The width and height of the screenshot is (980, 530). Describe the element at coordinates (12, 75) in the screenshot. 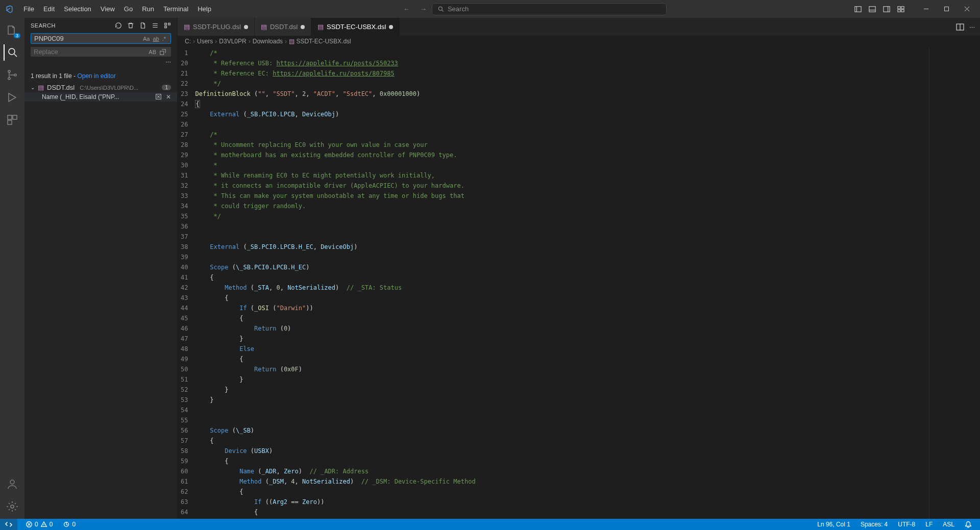

I see `source-control-icon` at that location.